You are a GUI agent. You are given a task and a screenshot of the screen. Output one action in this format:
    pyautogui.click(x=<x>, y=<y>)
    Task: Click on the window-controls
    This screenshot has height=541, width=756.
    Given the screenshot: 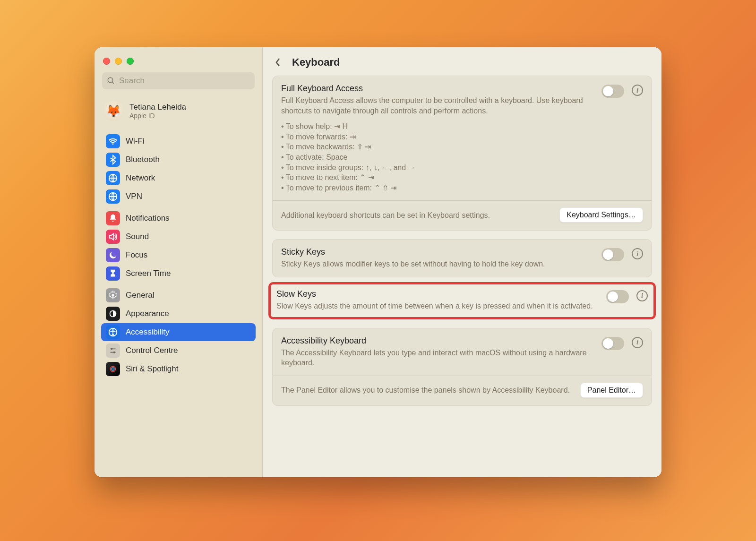 What is the action you would take?
    pyautogui.click(x=179, y=63)
    